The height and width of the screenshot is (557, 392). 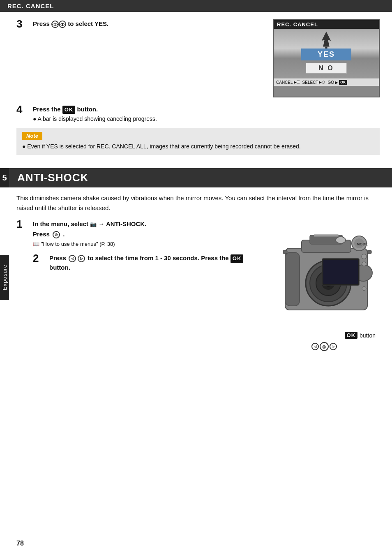 I want to click on step2-ok-badge: OK, so click(x=237, y=259).